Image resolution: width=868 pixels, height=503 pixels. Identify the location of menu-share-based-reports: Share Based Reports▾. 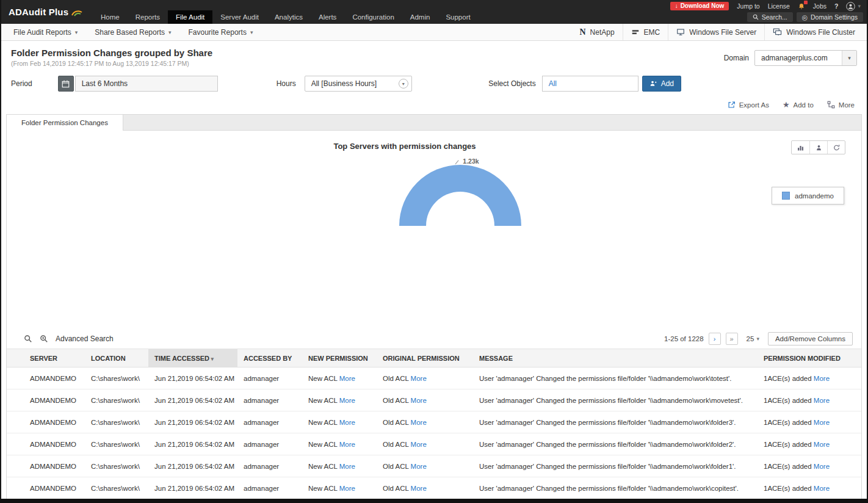
(133, 32).